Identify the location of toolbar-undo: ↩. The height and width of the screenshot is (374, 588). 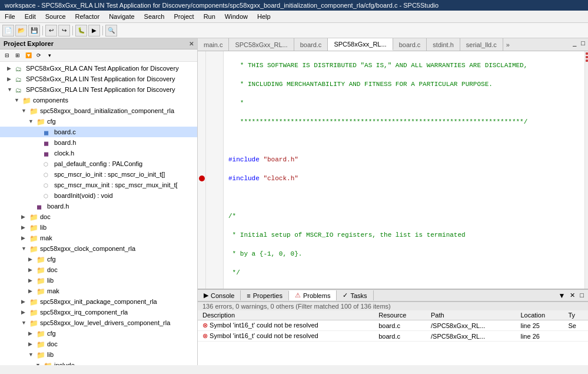
(51, 31).